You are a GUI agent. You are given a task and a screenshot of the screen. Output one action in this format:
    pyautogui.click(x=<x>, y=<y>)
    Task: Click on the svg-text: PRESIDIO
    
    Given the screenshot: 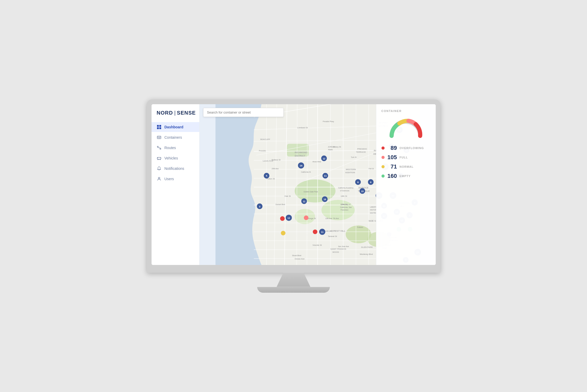 What is the action you would take?
    pyautogui.click(x=362, y=149)
    